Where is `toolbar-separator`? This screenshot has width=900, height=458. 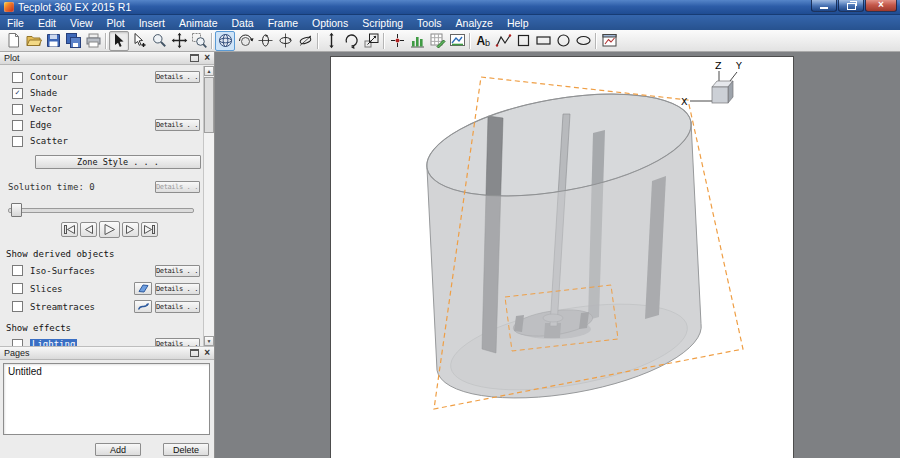 toolbar-separator is located at coordinates (470, 41).